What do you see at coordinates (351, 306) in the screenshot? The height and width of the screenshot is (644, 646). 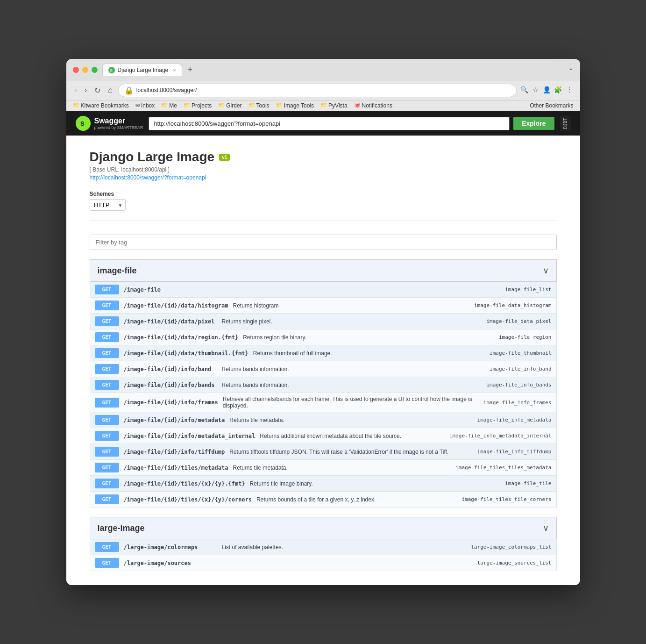 I see `endpoint-desc-image-file_data_histogram: Returns histogram` at bounding box center [351, 306].